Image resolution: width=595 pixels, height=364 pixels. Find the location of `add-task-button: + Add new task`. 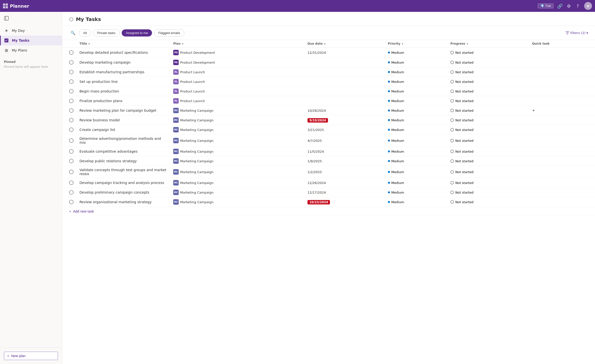

add-task-button: + Add new task is located at coordinates (81, 211).